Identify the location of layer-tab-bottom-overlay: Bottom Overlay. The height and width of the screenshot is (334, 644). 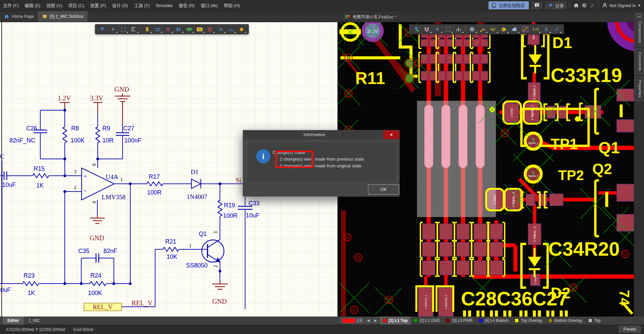
(565, 321).